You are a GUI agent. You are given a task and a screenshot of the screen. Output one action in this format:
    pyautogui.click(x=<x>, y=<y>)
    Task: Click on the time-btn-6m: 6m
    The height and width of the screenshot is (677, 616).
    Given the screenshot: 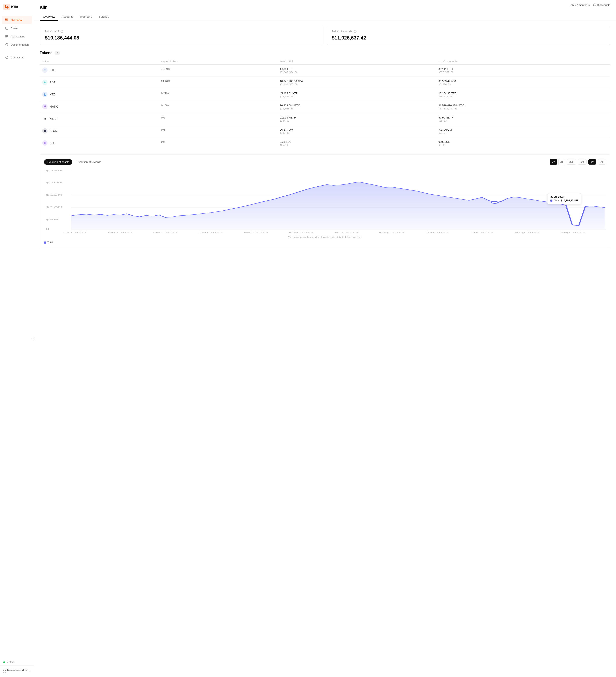 What is the action you would take?
    pyautogui.click(x=582, y=162)
    